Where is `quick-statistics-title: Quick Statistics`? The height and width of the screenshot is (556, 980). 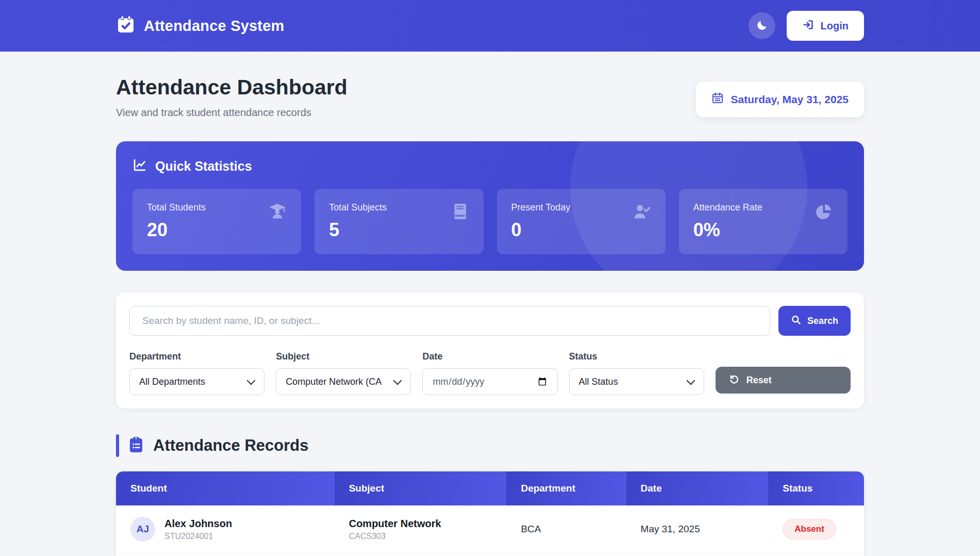
quick-statistics-title: Quick Statistics is located at coordinates (204, 166).